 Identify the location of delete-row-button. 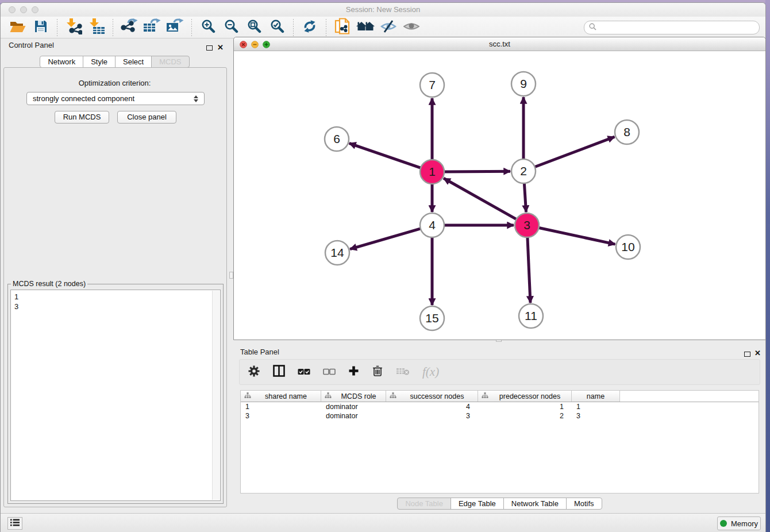
(378, 372).